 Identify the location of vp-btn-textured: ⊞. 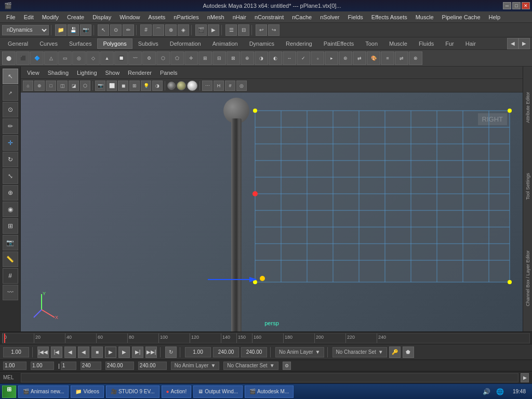
(135, 86).